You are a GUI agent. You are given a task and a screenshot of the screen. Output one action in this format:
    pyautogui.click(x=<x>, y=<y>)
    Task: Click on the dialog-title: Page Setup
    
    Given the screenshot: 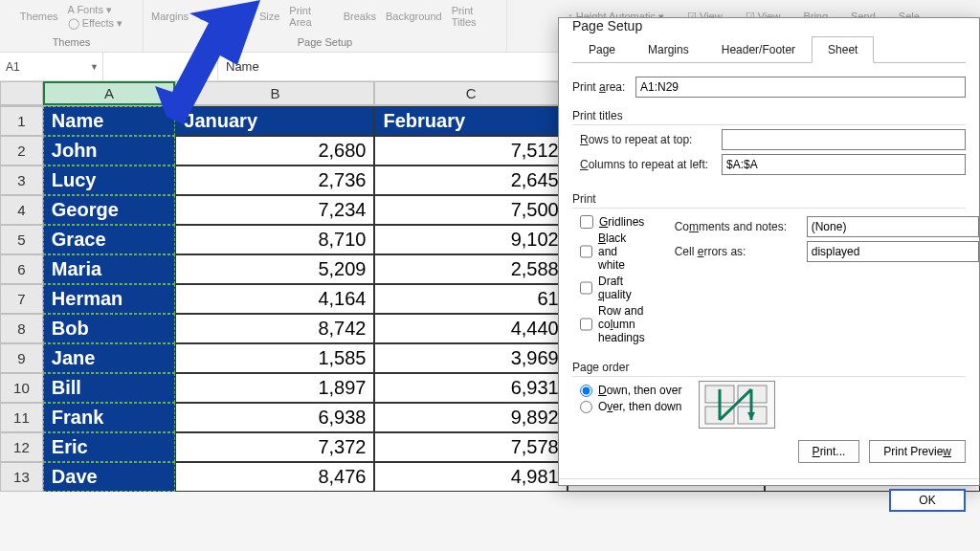 What is the action you would take?
    pyautogui.click(x=769, y=26)
    